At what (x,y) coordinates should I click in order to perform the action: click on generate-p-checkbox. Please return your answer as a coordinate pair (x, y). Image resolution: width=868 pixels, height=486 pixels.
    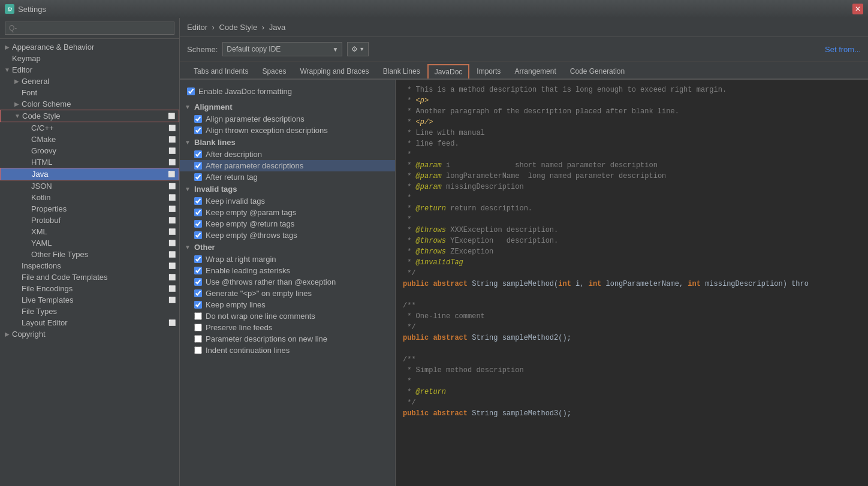
    Looking at the image, I should click on (198, 294).